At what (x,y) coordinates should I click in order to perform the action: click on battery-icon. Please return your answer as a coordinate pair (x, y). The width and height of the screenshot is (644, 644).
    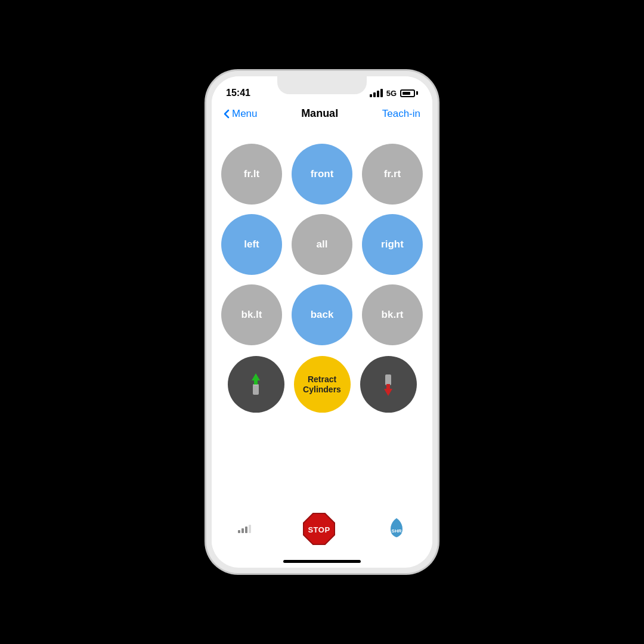
    Looking at the image, I should click on (409, 93).